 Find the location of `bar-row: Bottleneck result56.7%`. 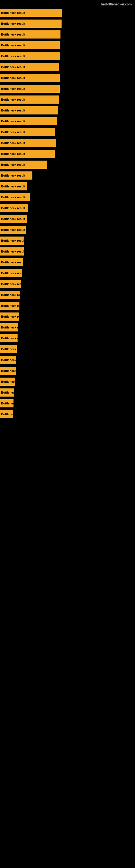

bar-row: Bottleneck result56.7% is located at coordinates (68, 56).